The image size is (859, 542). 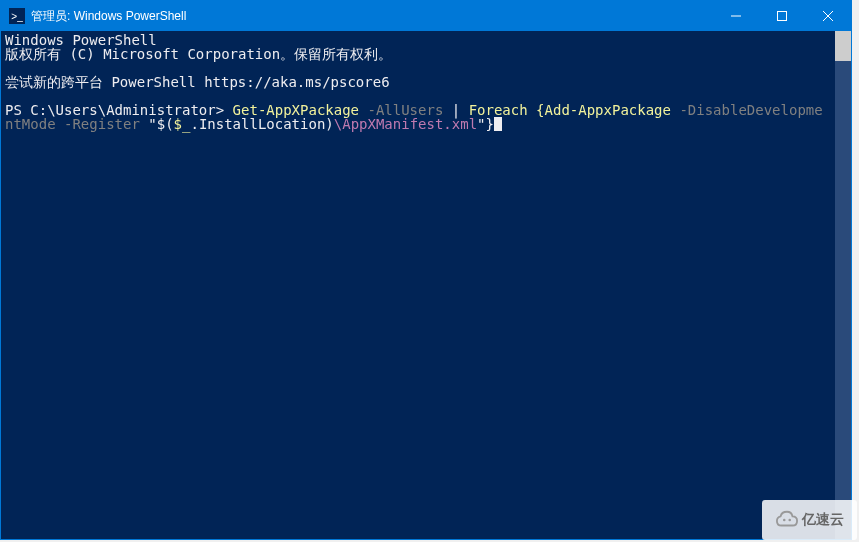 I want to click on variable: $_, so click(x=182, y=124).